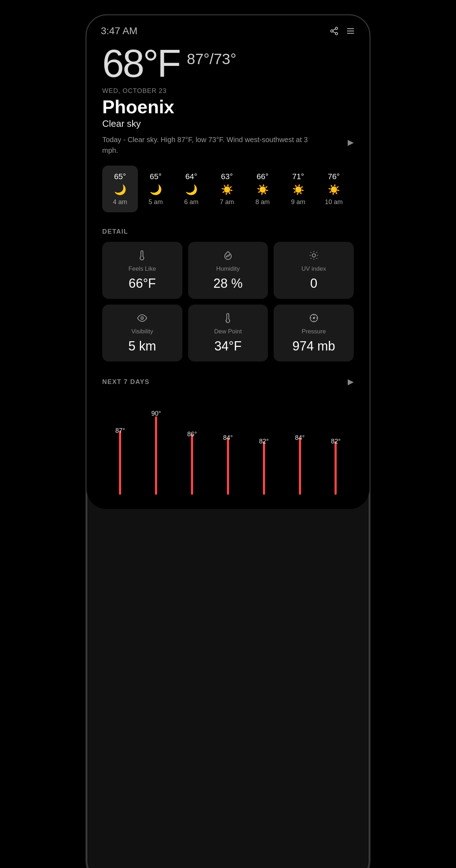 The width and height of the screenshot is (456, 868). I want to click on hourly-temp-3: 63°, so click(227, 177).